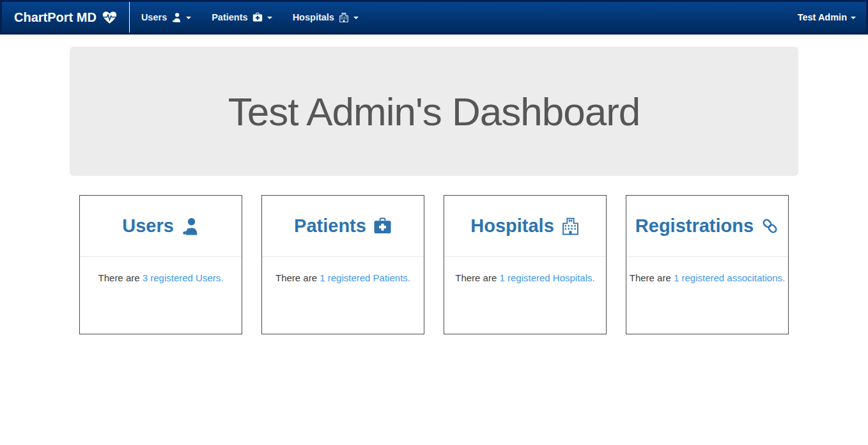 The height and width of the screenshot is (445, 868). Describe the element at coordinates (694, 226) in the screenshot. I see `panel-registrations-title: Registrations` at that location.